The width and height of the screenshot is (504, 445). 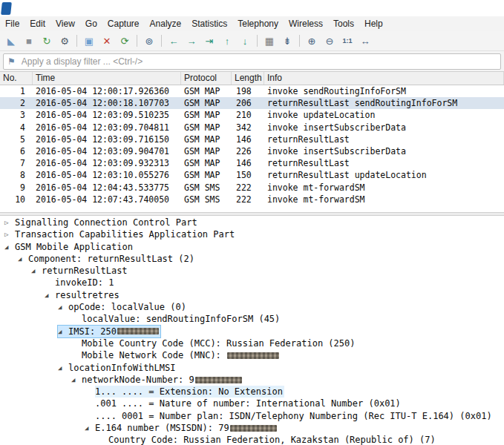 What do you see at coordinates (254, 429) in the screenshot?
I see `redacted-text` at bounding box center [254, 429].